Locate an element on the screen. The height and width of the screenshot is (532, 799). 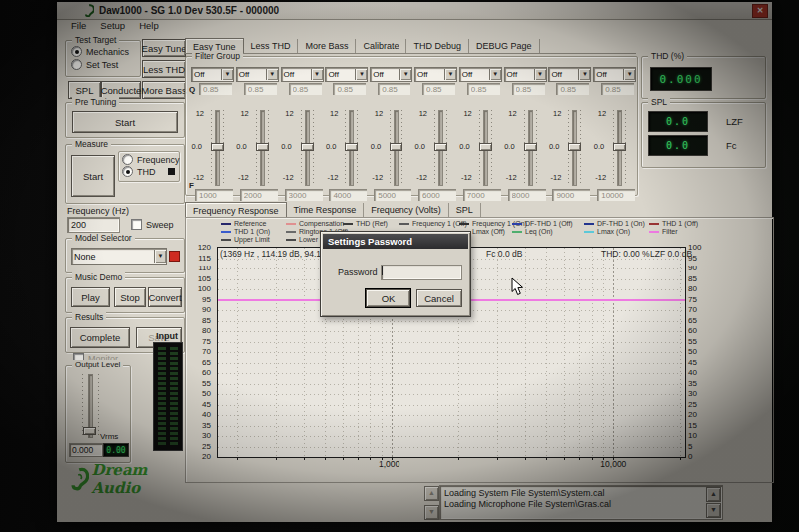
tab-thd-debug: THD Debug is located at coordinates (437, 46).